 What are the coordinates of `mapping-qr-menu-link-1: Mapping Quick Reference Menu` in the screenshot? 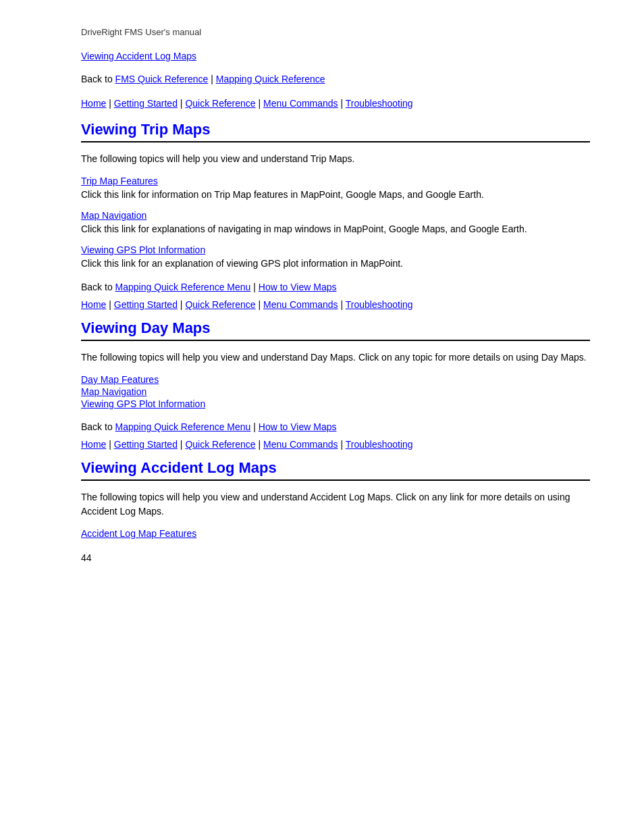 It's located at (184, 287).